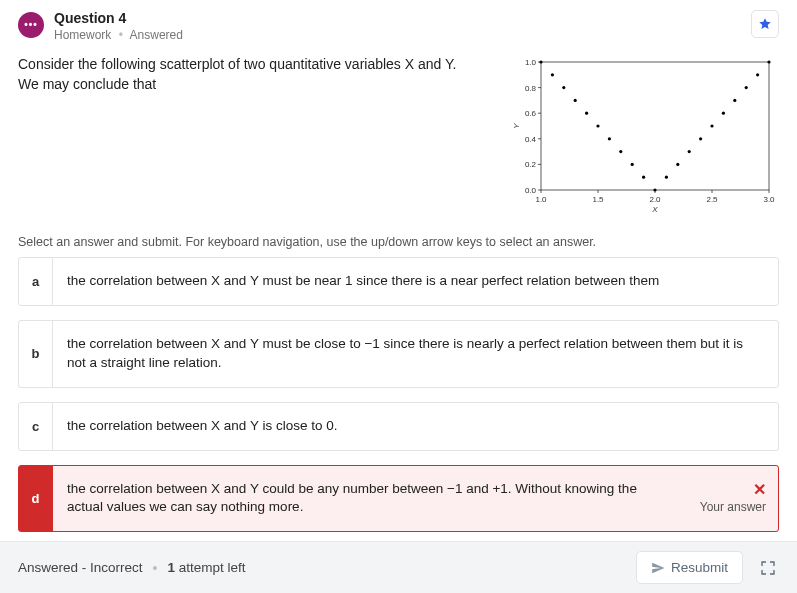 This screenshot has height=593, width=797. I want to click on svg-text: X, so click(654, 210).